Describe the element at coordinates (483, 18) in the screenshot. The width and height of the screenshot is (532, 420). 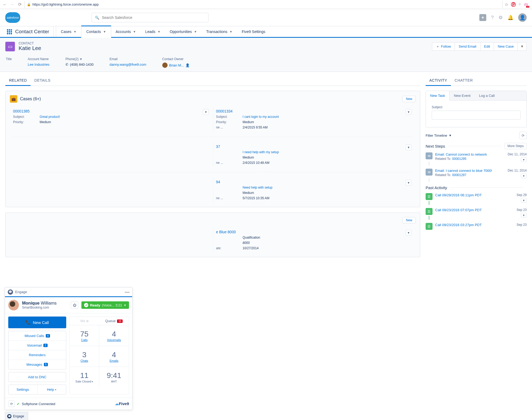
I see `global-add-button: +` at that location.